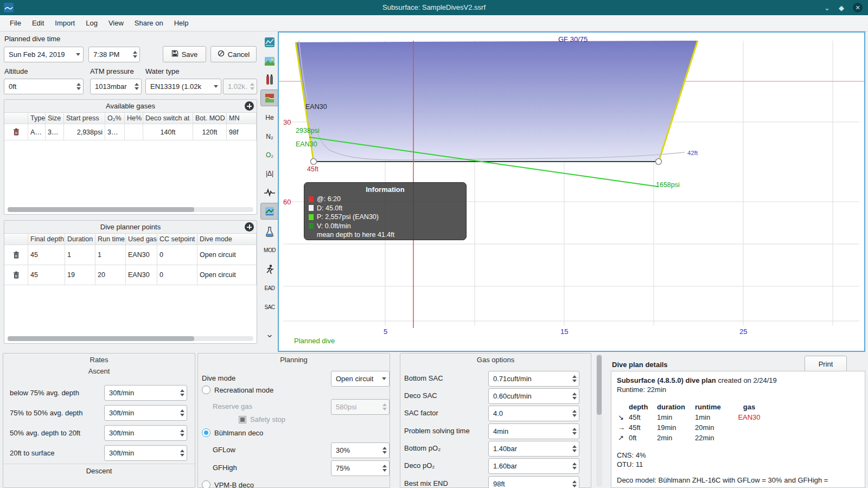 This screenshot has width=868, height=488. I want to click on points-horizontal-scrollbar, so click(130, 338).